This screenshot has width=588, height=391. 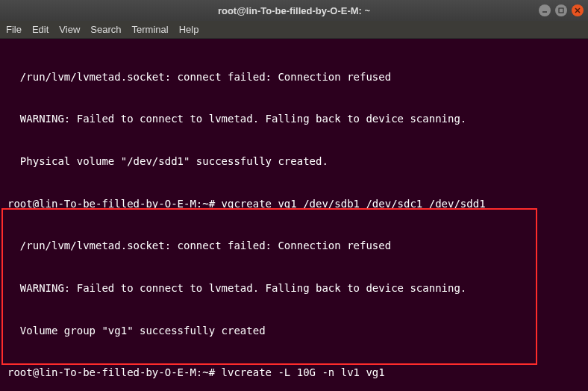 What do you see at coordinates (545, 10) in the screenshot?
I see `minimize-button` at bounding box center [545, 10].